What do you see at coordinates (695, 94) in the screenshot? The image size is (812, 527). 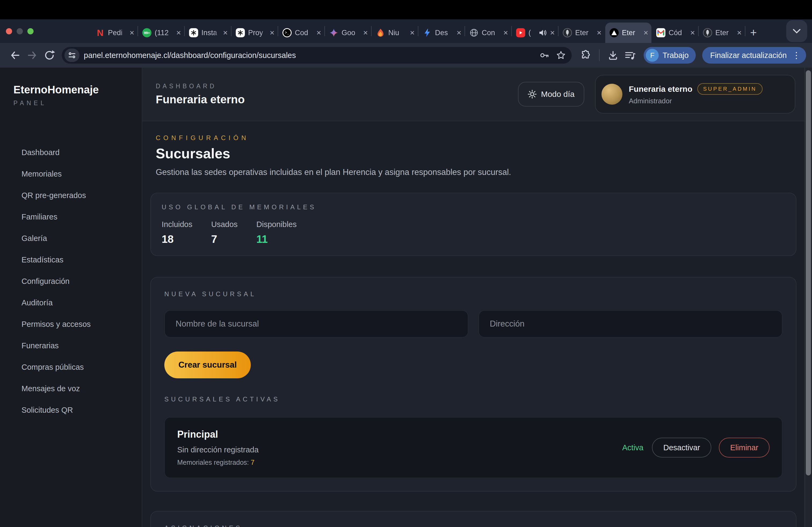 I see `user-card: Funeraria eterno SUPER_ADMIN Administrad…` at bounding box center [695, 94].